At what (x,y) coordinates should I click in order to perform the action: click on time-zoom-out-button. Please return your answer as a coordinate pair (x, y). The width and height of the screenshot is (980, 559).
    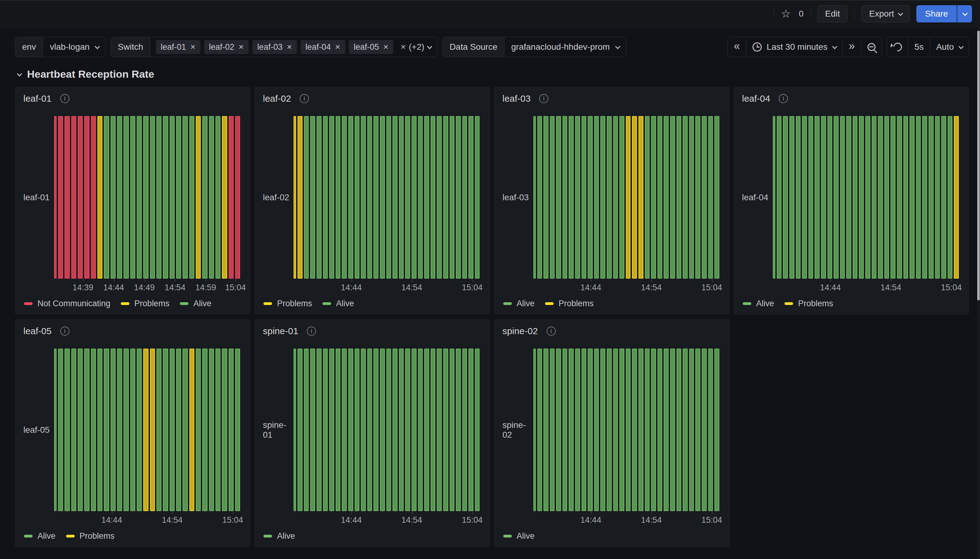
    Looking at the image, I should click on (871, 47).